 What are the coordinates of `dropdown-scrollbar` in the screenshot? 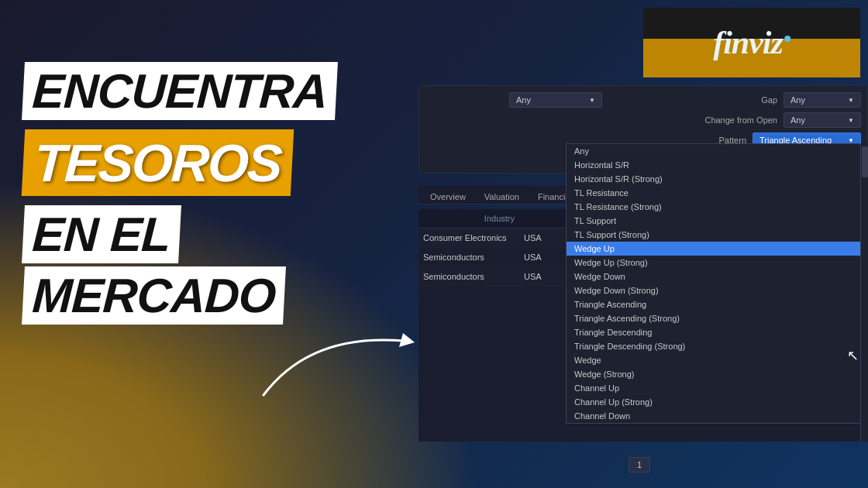 It's located at (864, 293).